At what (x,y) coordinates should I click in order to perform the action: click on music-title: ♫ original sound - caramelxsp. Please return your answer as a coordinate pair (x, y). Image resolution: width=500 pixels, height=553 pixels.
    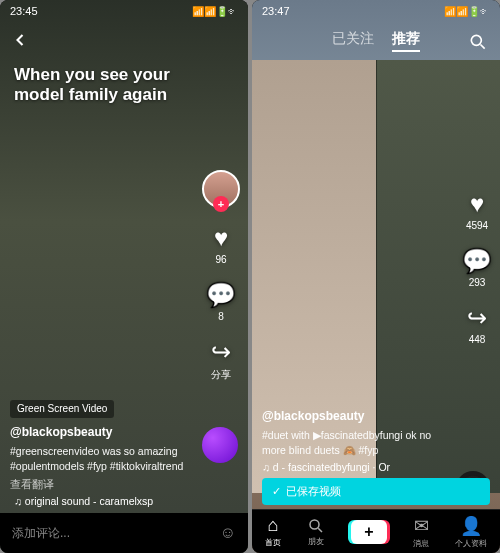
    Looking at the image, I should click on (84, 502).